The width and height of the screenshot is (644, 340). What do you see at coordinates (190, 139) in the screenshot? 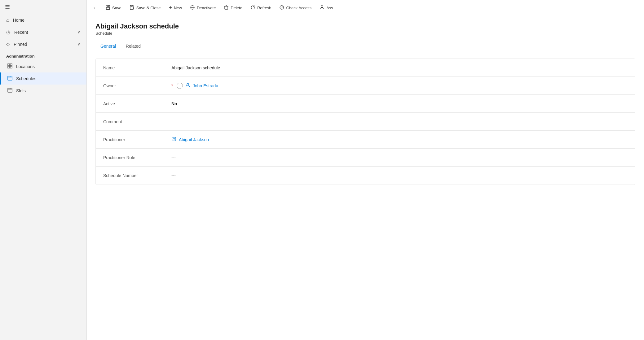
I see `practitioner-value: Abigail Jackson` at bounding box center [190, 139].